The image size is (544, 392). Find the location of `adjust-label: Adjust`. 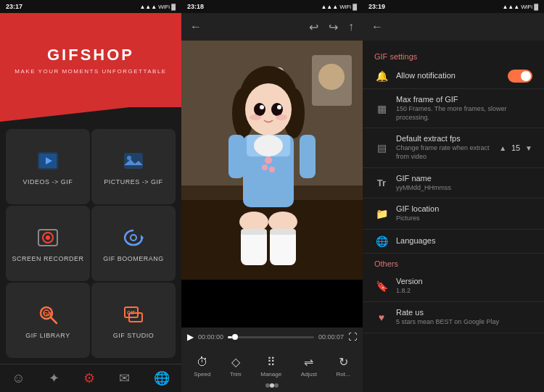

adjust-label: Adjust is located at coordinates (309, 374).